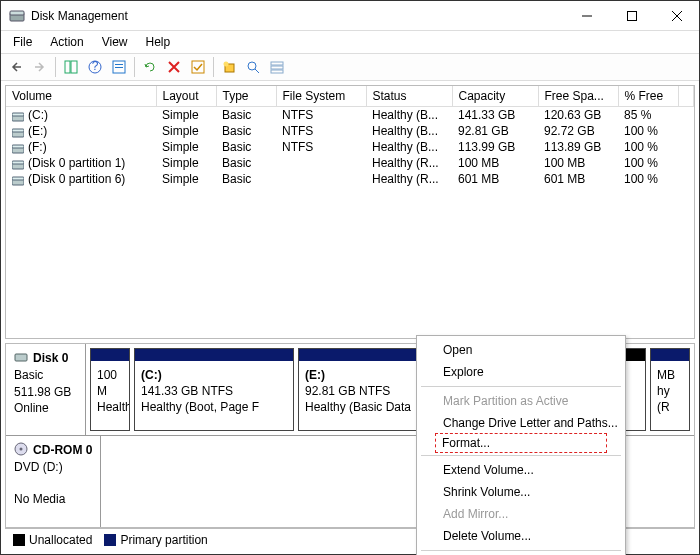 The height and width of the screenshot is (555, 700). I want to click on app-icon, so click(17, 16).